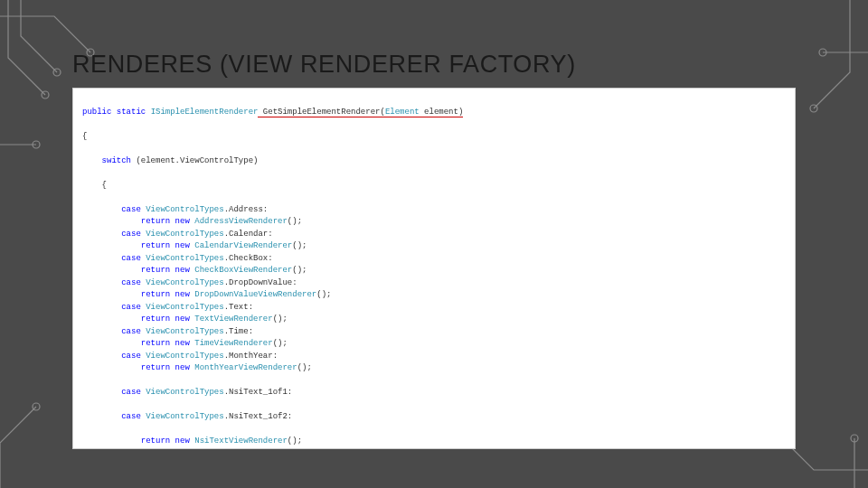 The image size is (868, 488). What do you see at coordinates (434, 296) in the screenshot?
I see `return-line: return new DropDownValueViewRenderer();` at bounding box center [434, 296].